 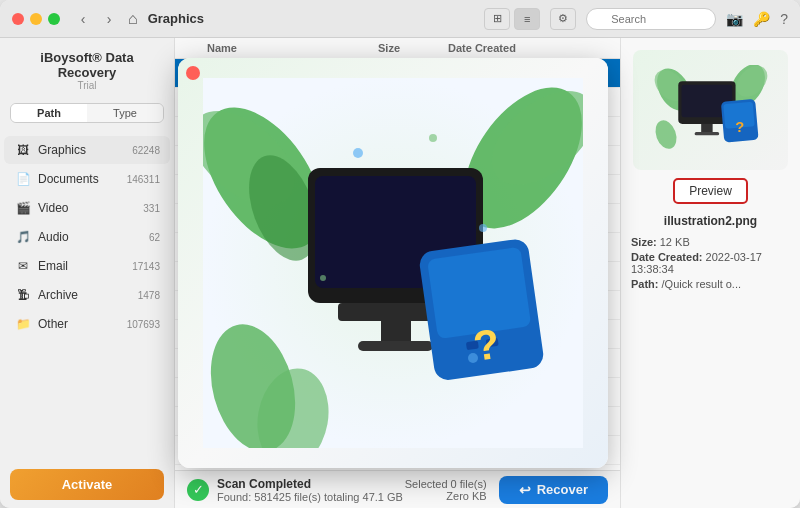 What do you see at coordinates (310, 490) in the screenshot?
I see `scan-status: Scan Completed Found: 581425 file(s) tot…` at bounding box center [310, 490].